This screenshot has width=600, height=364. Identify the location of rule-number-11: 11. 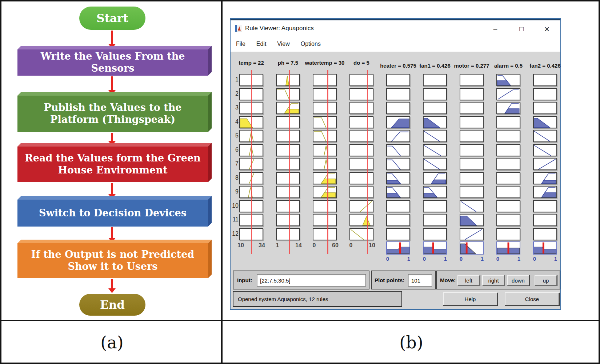
(235, 220).